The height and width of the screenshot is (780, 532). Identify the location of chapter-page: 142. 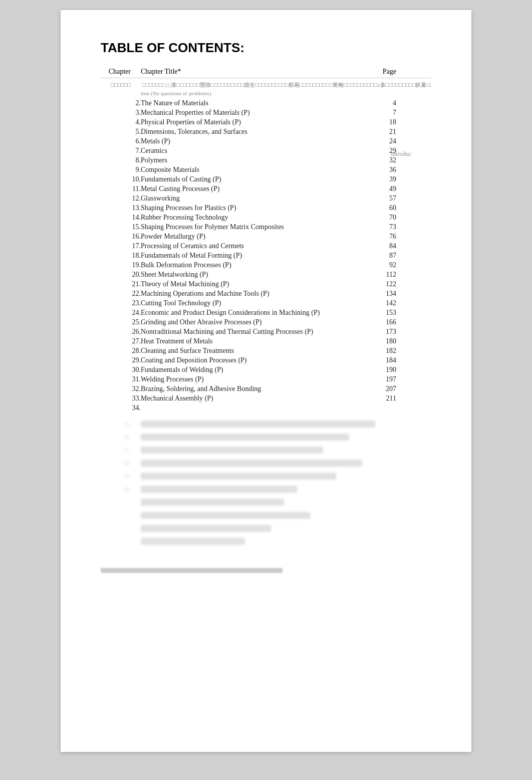
(381, 303).